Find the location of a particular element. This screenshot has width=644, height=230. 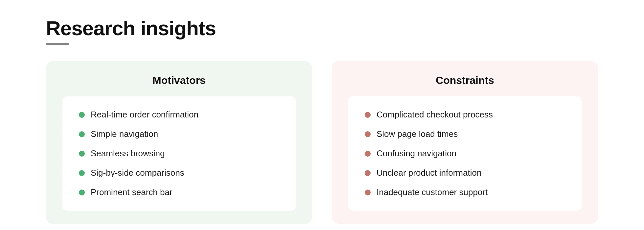

constraint-item-3: Confusing navigation is located at coordinates (417, 153).